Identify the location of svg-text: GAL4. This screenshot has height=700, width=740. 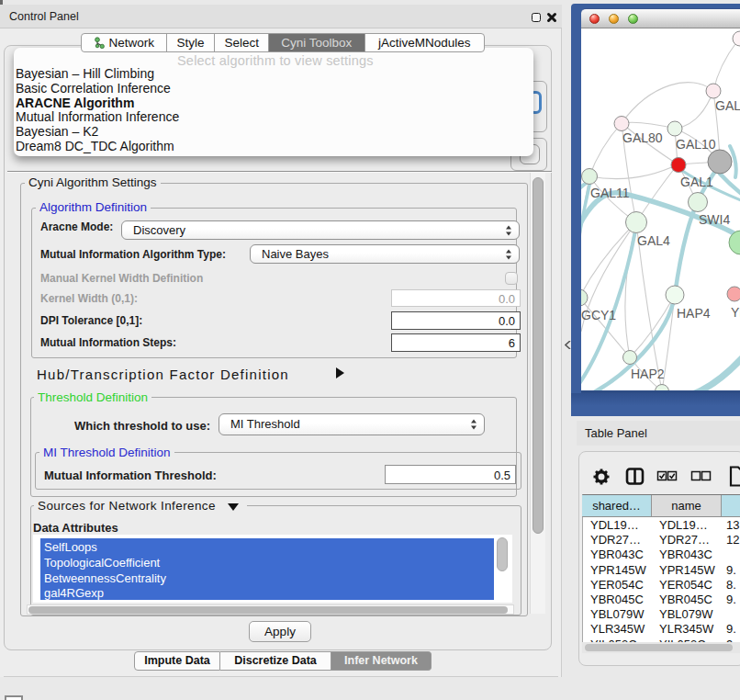
(654, 241).